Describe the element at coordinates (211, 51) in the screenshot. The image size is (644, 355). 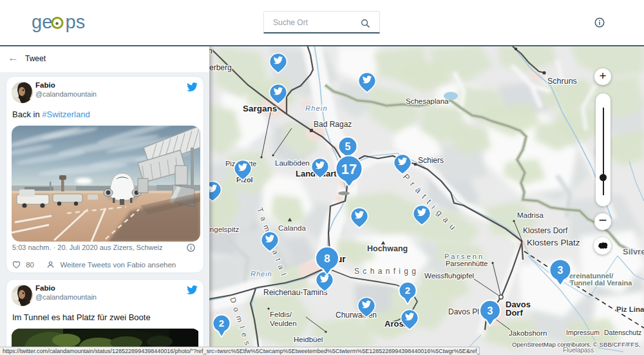
I see `svg-text: n` at that location.